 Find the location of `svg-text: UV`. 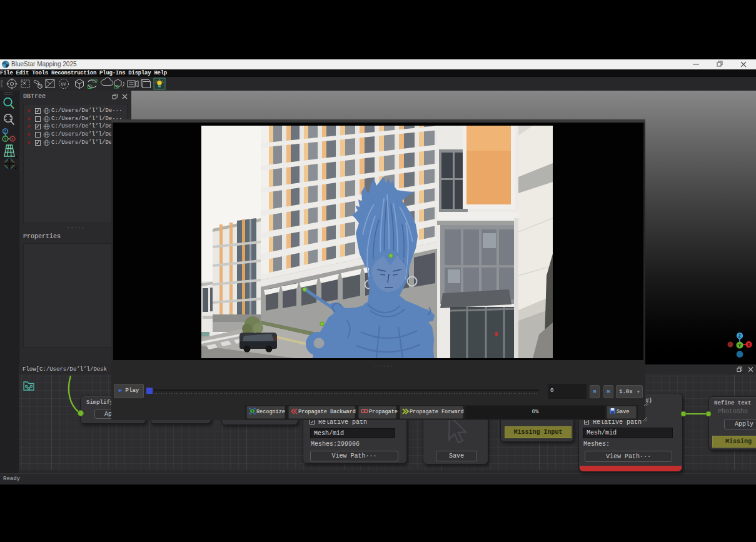

svg-text: UV is located at coordinates (64, 85).